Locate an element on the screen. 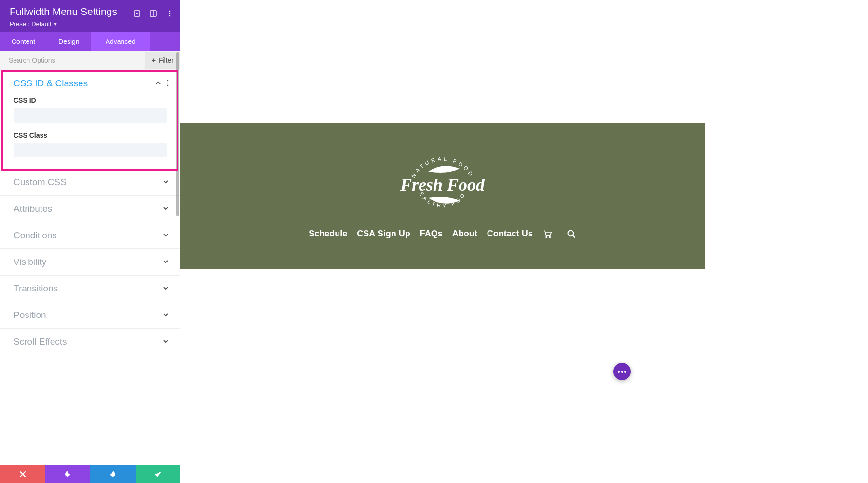 This screenshot has height=483, width=868. undo-button is located at coordinates (68, 474).